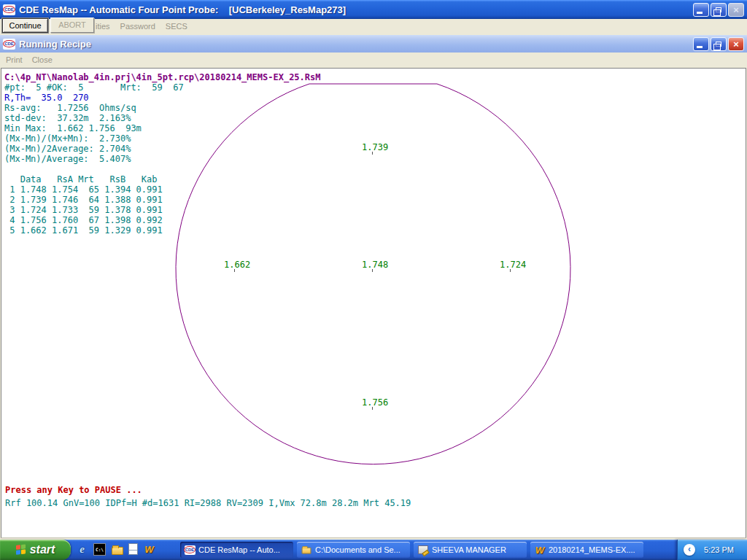 This screenshot has width=747, height=560. Describe the element at coordinates (35, 550) in the screenshot. I see `start-button: start` at that location.